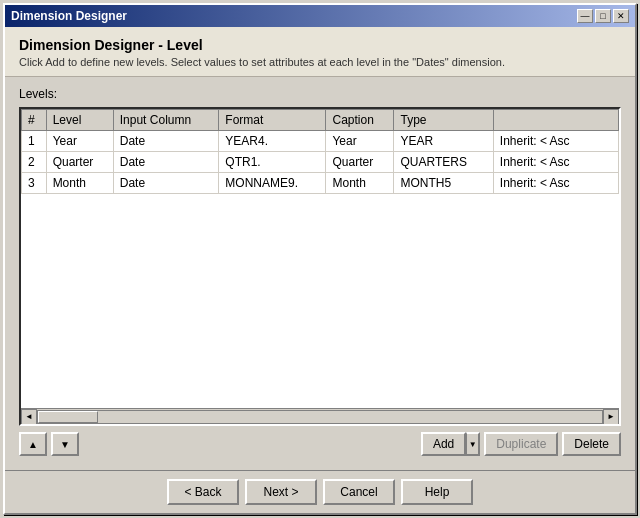 Image resolution: width=640 pixels, height=518 pixels. What do you see at coordinates (272, 162) in the screenshot?
I see `cell-1-3: QTR1.` at bounding box center [272, 162].